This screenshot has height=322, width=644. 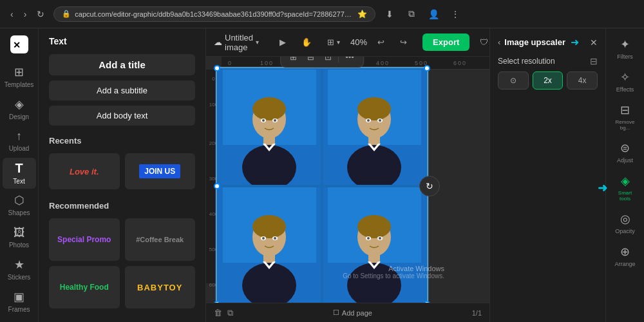 What do you see at coordinates (499, 43) in the screenshot?
I see `upscaler-back-button: ‹` at bounding box center [499, 43].